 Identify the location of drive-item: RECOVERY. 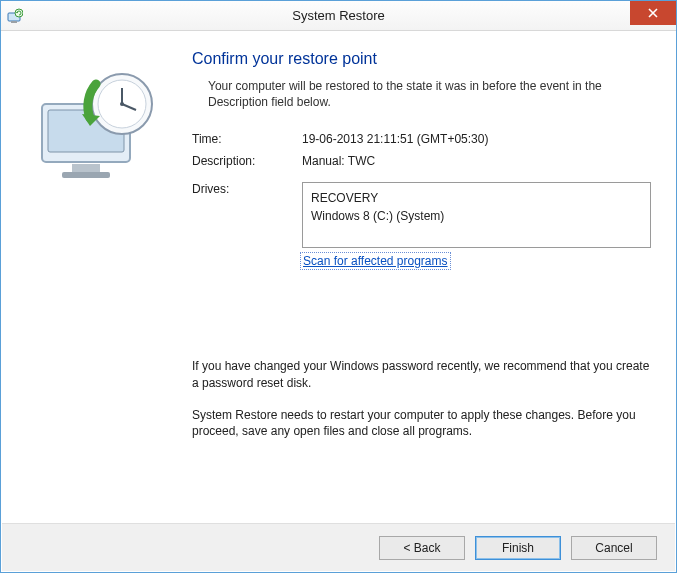
(476, 198).